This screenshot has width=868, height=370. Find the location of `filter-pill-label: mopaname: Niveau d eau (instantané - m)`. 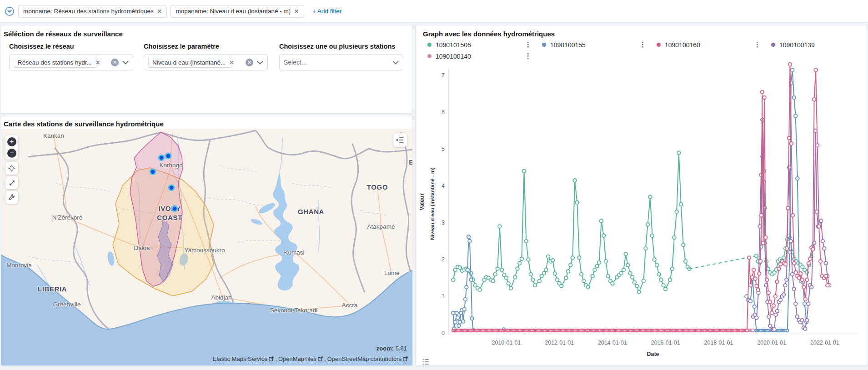

filter-pill-label: mopaname: Niveau d eau (instantané - m) is located at coordinates (233, 11).